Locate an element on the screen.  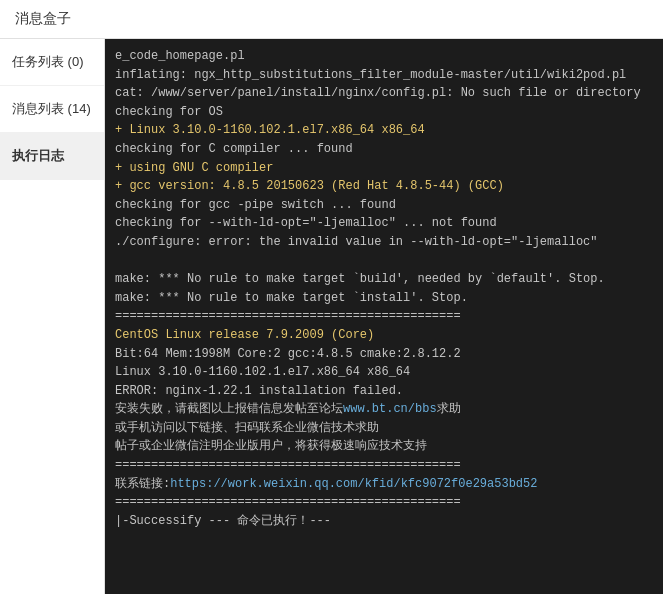
terminal-line: checking for --with-ld-opt="-ljemalloc" … is located at coordinates (306, 223).